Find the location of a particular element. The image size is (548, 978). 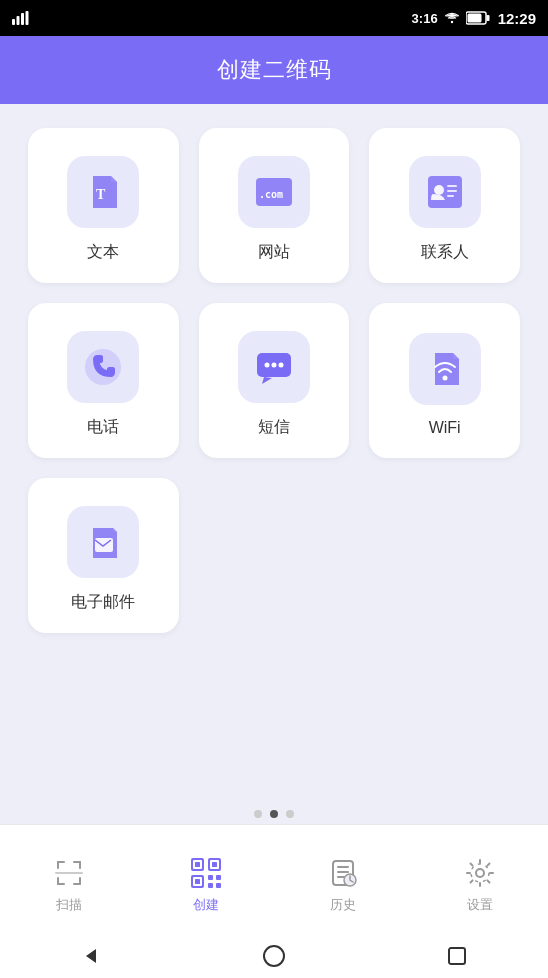

status-left is located at coordinates (21, 18).